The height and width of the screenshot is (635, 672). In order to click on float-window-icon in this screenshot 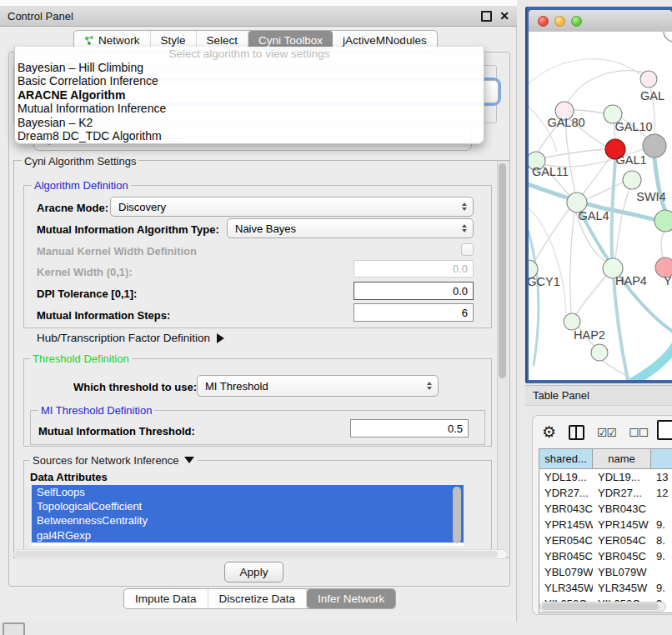, I will do `click(487, 17)`.